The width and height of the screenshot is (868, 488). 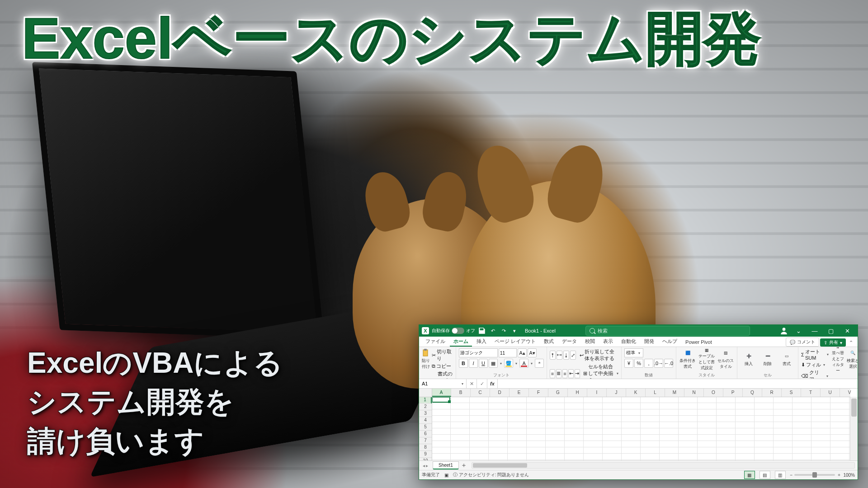 I want to click on record-macro-button: ▣, so click(x=447, y=475).